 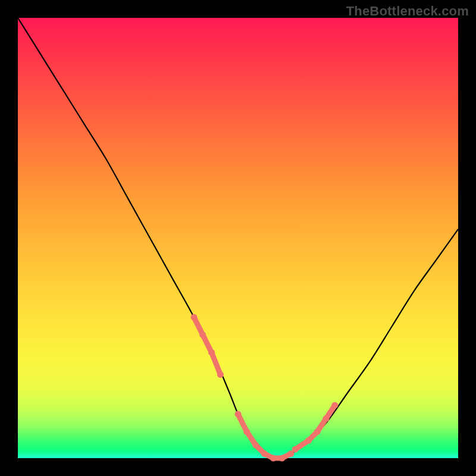 I want to click on highlighted-points, so click(x=265, y=388).